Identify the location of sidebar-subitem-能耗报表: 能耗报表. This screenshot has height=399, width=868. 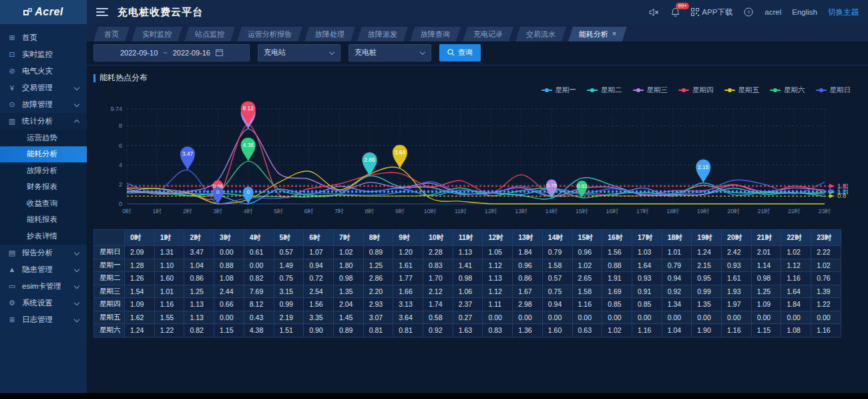
(43, 221).